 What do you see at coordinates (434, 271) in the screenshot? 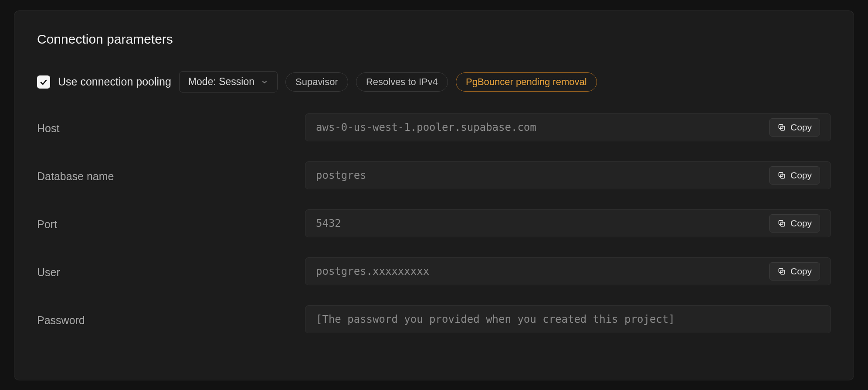
I see `field-row-user: User postgres.xxxxxxxxx Copy` at bounding box center [434, 271].